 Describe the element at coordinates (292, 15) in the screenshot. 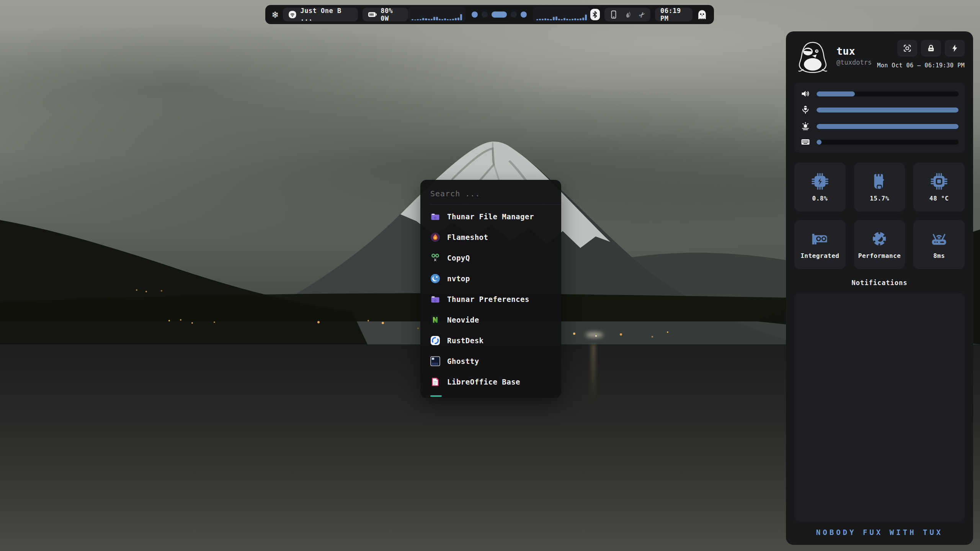

I see `media-home-icon` at that location.